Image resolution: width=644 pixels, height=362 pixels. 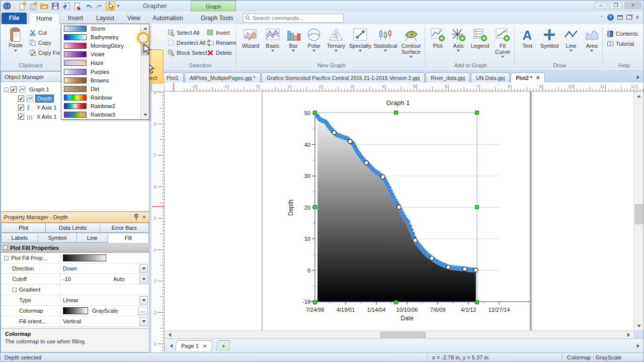 What do you see at coordinates (592, 45) in the screenshot?
I see `draw-area-button: Area` at bounding box center [592, 45].